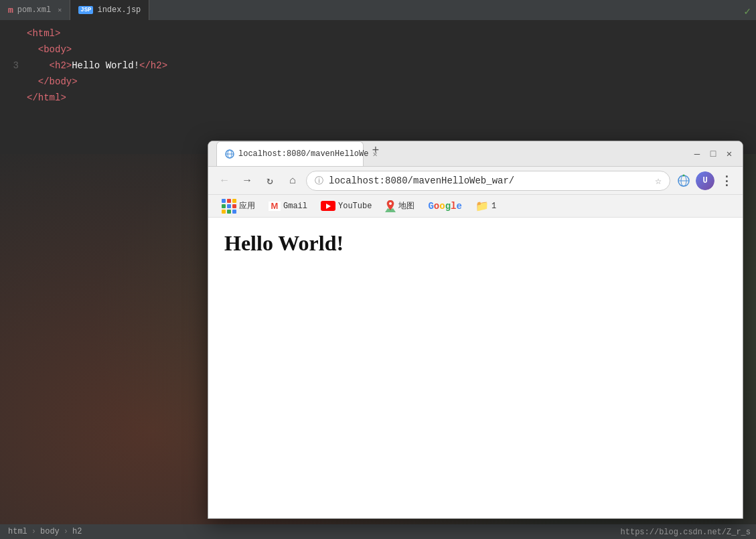 This screenshot has height=539, width=756. Describe the element at coordinates (378, 66) in the screenshot. I see `code-line-3: 3 <h2>Hello World!</h2>` at that location.